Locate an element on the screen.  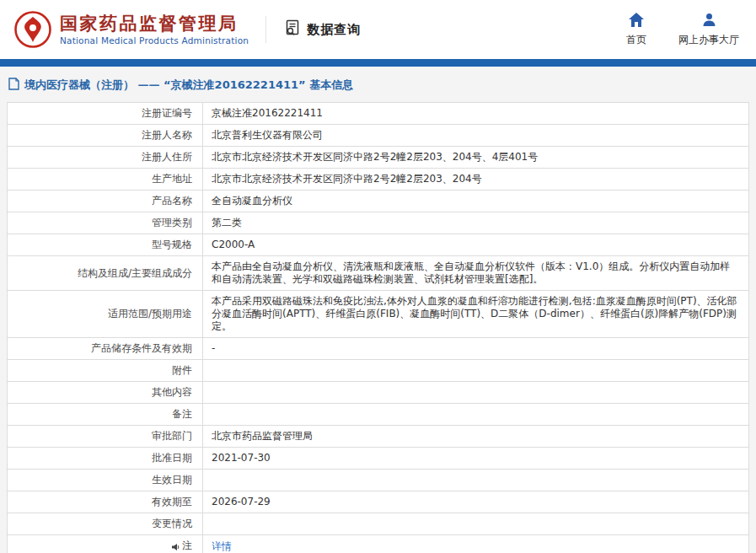
table-row: 其他内容 is located at coordinates (378, 393).